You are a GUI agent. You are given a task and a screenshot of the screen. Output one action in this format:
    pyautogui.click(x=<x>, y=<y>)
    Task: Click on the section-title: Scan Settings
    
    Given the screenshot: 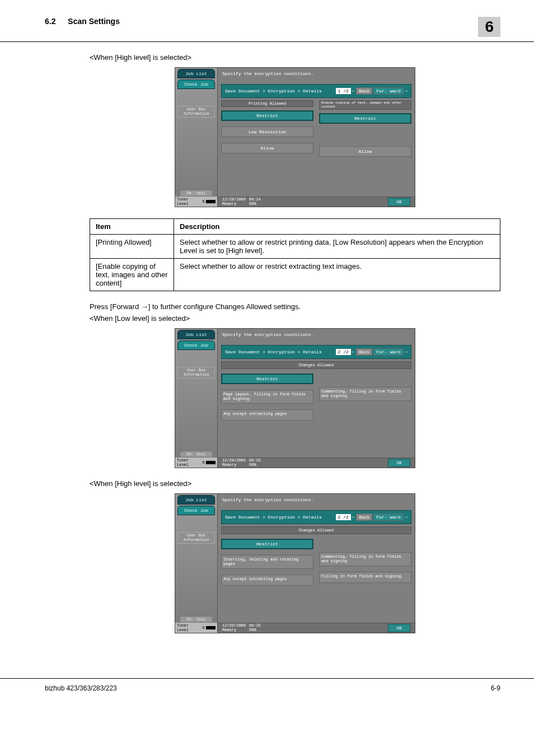 What is the action you would take?
    pyautogui.click(x=94, y=21)
    